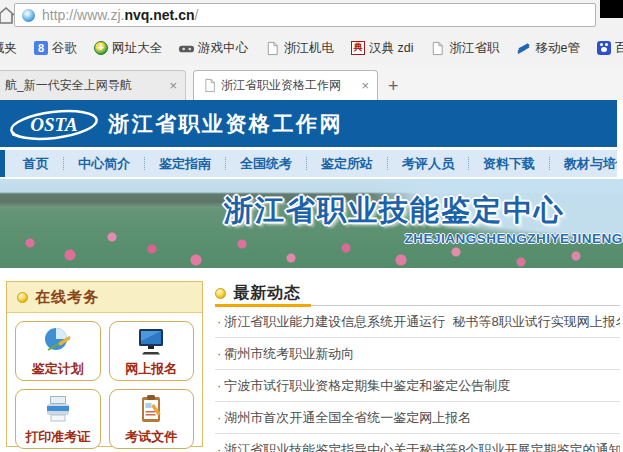 The height and width of the screenshot is (452, 623). What do you see at coordinates (128, 48) in the screenshot?
I see `bookmark-item: + 网址大全` at bounding box center [128, 48].